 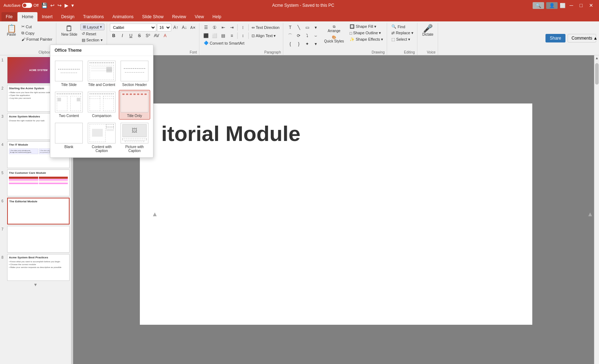 What do you see at coordinates (36, 285) in the screenshot?
I see `slide-panel-scroll-down: ▼` at bounding box center [36, 285].